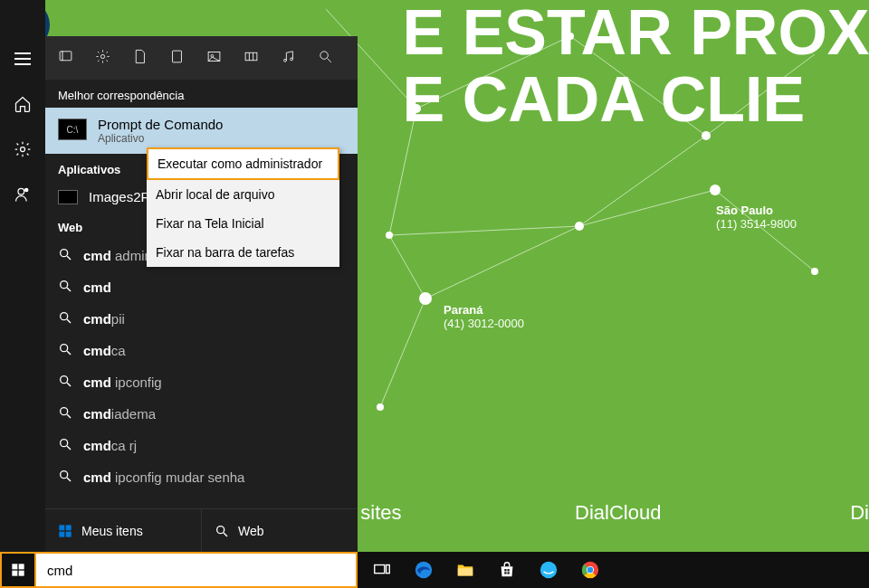  I want to click on chrome-icon, so click(590, 570).